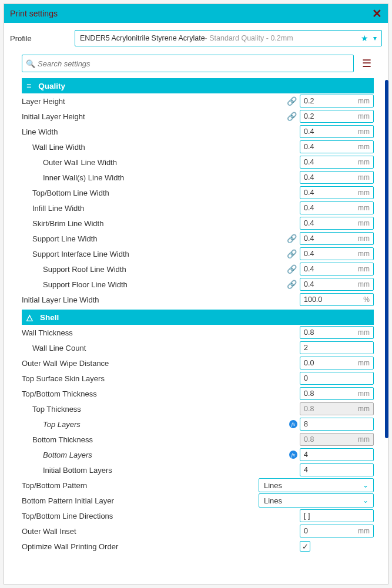  I want to click on setting-label: Outer Wall Wipe Distance, so click(161, 363).